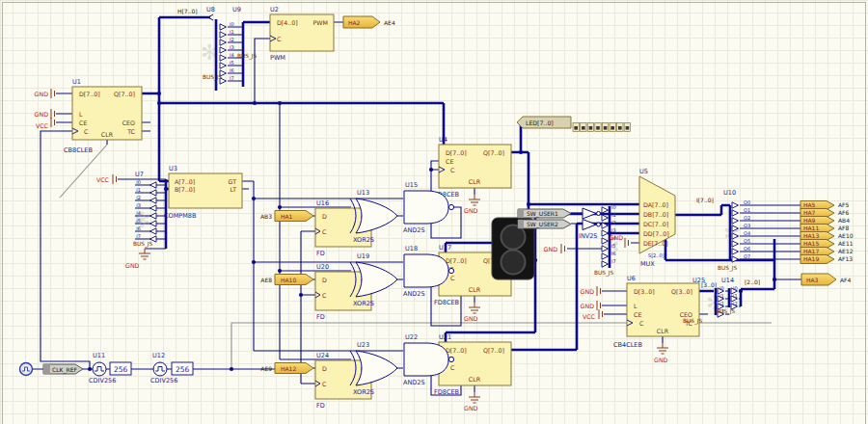  I want to click on u14-ref: U14, so click(727, 280).